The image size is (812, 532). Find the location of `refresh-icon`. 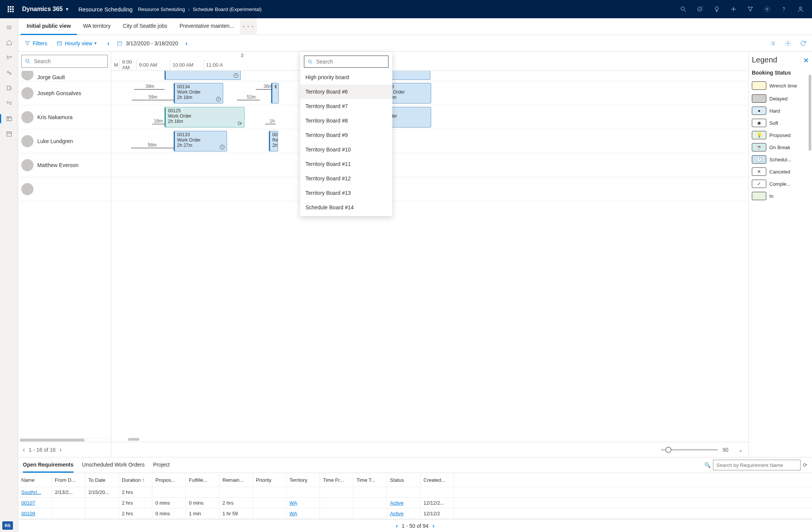

refresh-icon is located at coordinates (803, 43).